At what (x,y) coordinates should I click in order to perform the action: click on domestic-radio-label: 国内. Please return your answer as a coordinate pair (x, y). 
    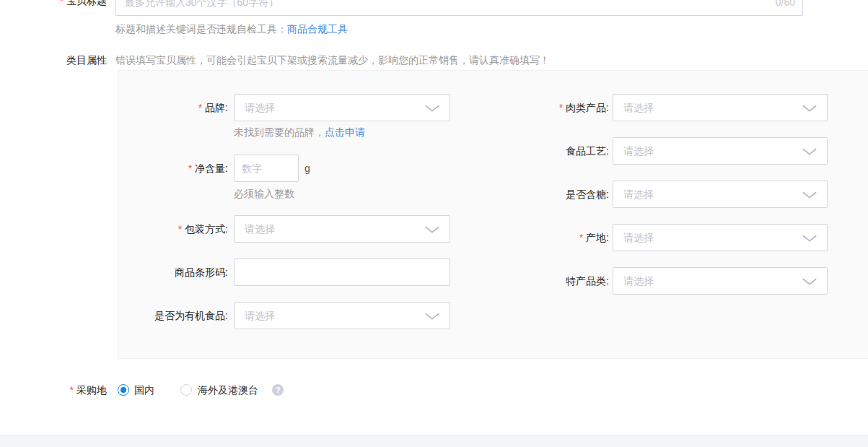
    Looking at the image, I should click on (144, 390).